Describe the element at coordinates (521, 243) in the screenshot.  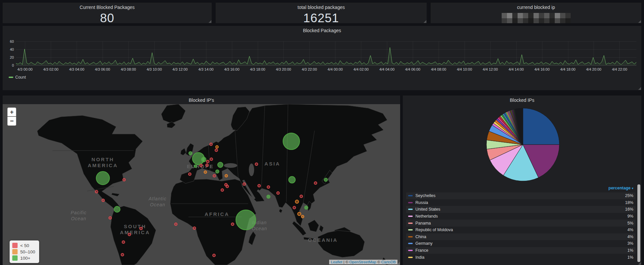
I see `legend-row-germany: Germany3%` at that location.